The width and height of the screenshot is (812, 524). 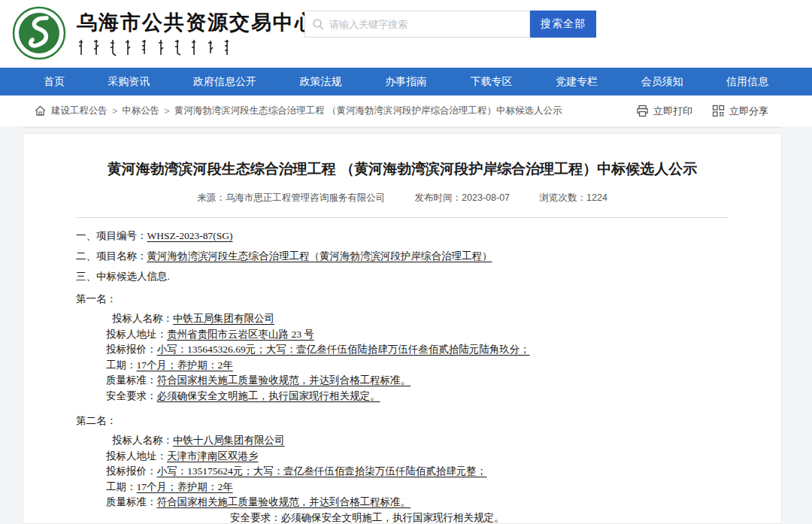 What do you see at coordinates (368, 111) in the screenshot?
I see `breadcrumb-item-current-page: 黄河海勃湾滨河段生态综合治理工程 （黄河海勃湾滨河段护岸综合治理工程）中标候选人…` at bounding box center [368, 111].